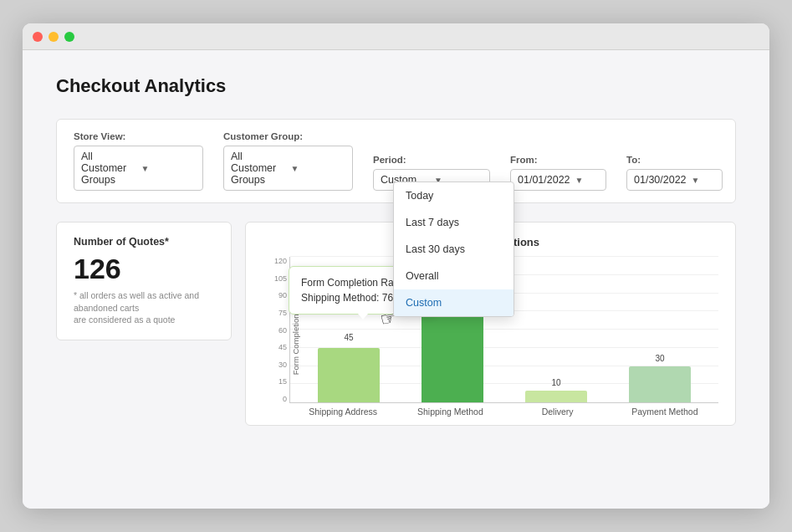 The height and width of the screenshot is (532, 792). I want to click on store-view-label: Store View:, so click(139, 136).